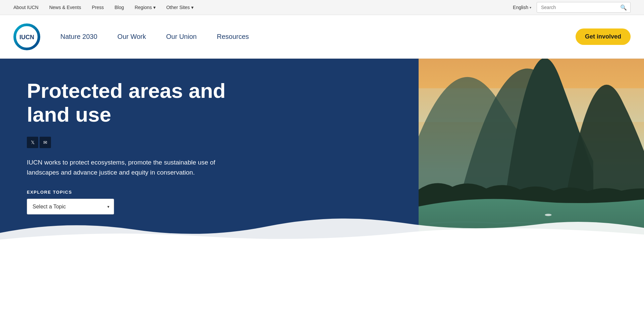 The image size is (644, 321). I want to click on hero-wave-svg, so click(322, 233).